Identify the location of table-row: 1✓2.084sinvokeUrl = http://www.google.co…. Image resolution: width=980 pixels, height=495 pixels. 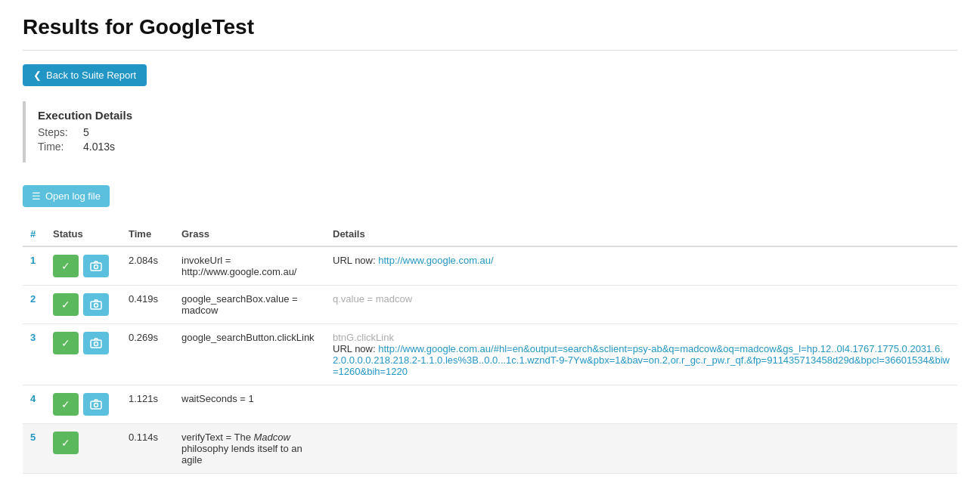
(490, 266).